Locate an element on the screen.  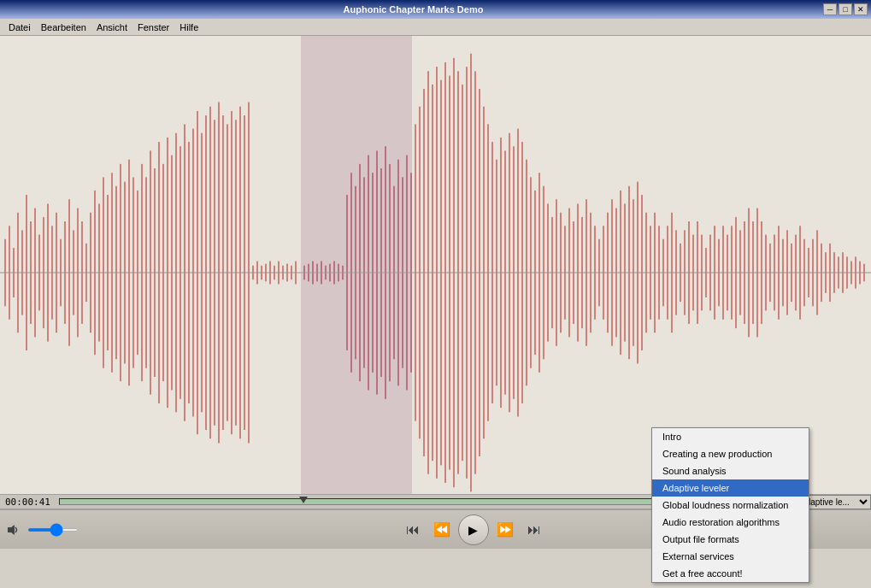
maximize-button: □ is located at coordinates (845, 9).